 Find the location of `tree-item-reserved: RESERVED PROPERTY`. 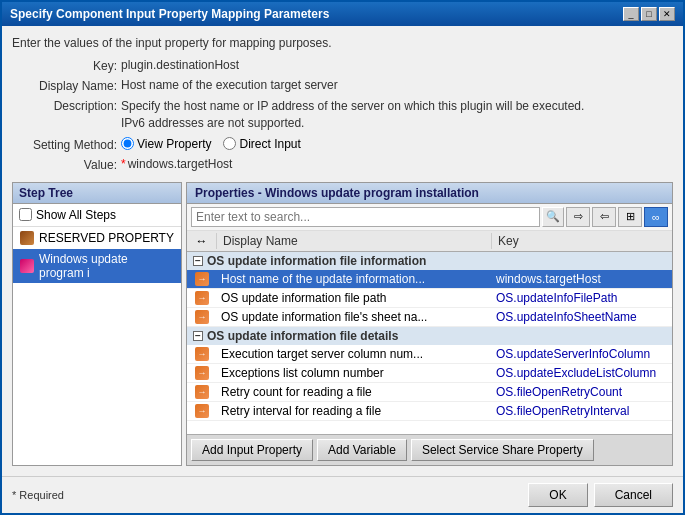

tree-item-reserved: RESERVED PROPERTY is located at coordinates (97, 238).